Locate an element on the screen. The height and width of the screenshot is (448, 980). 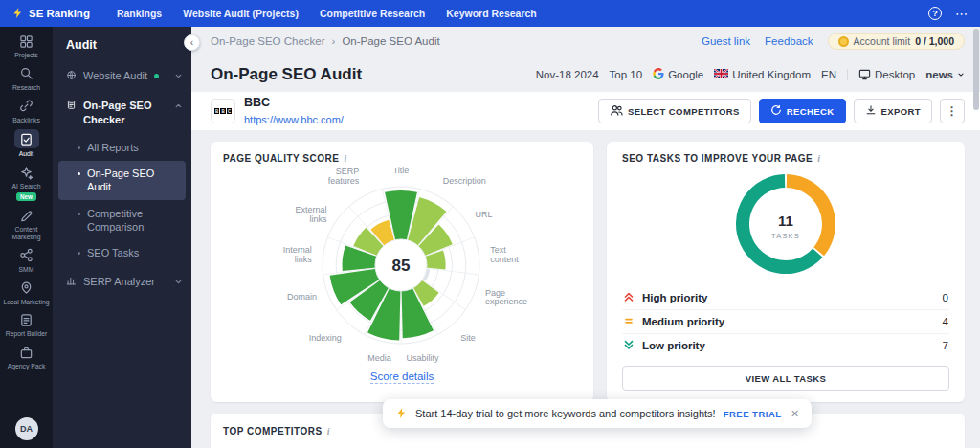
status-dot is located at coordinates (157, 77).